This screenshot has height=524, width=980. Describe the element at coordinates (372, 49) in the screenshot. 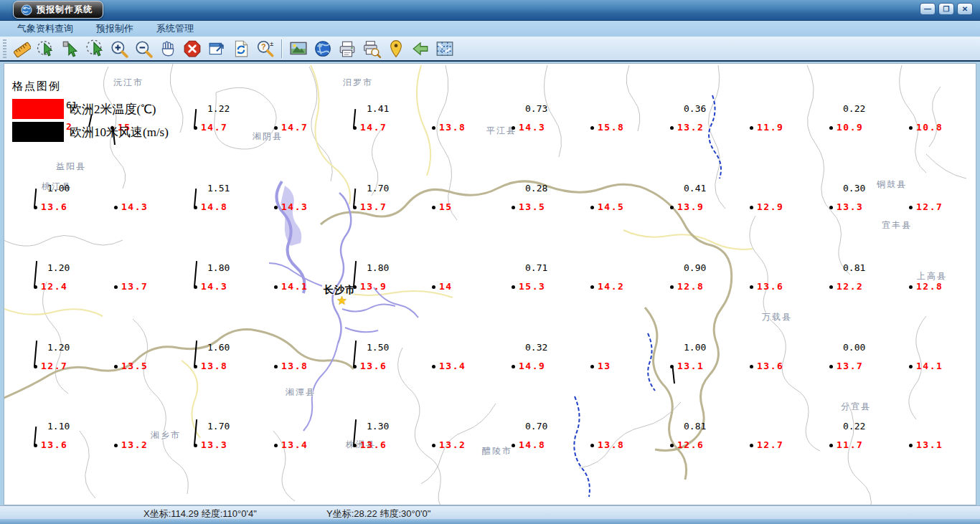

I see `print-preview-tool-button` at that location.